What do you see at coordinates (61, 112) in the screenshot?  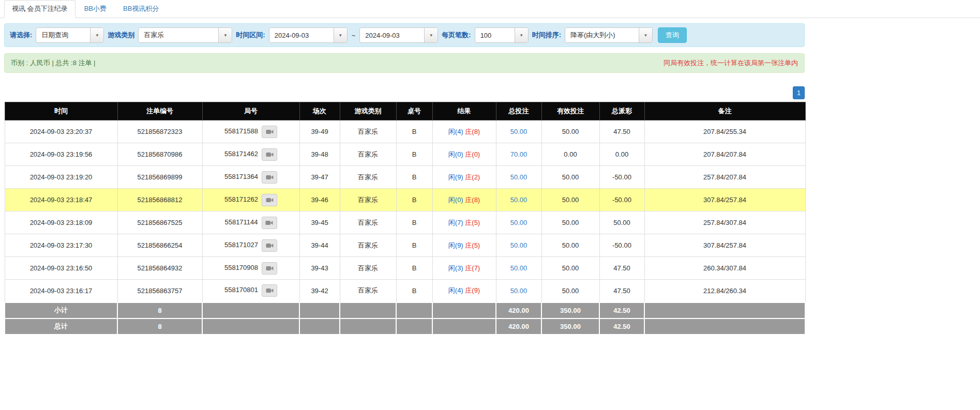 I see `header-time: 时间` at bounding box center [61, 112].